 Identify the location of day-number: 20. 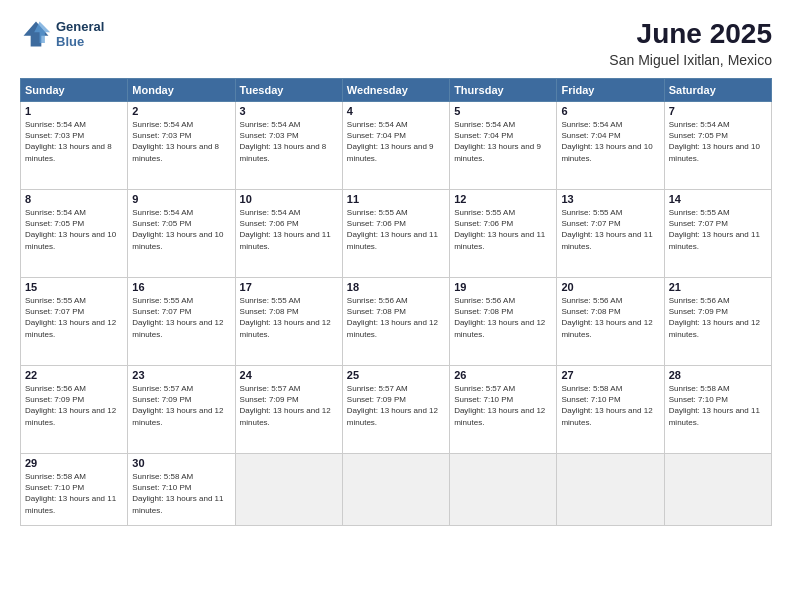
(610, 287).